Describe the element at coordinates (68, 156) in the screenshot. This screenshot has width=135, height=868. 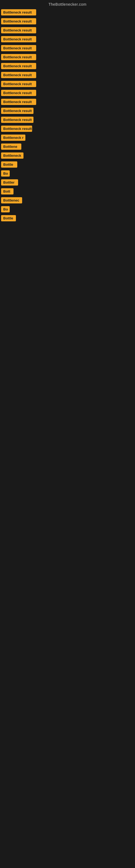
I see `list-item: Bottleneck` at that location.